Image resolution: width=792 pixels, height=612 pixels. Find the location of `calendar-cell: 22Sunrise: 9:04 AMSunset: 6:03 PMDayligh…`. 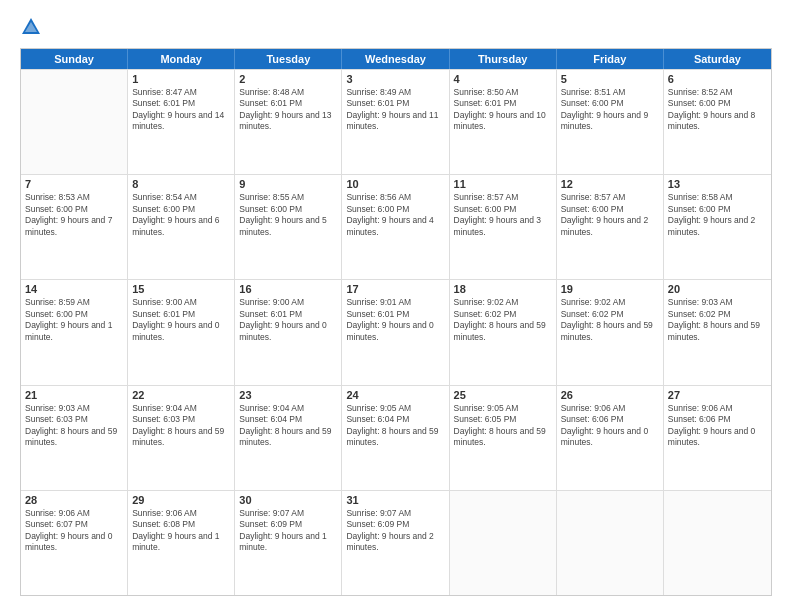

calendar-cell: 22Sunrise: 9:04 AMSunset: 6:03 PMDayligh… is located at coordinates (182, 438).